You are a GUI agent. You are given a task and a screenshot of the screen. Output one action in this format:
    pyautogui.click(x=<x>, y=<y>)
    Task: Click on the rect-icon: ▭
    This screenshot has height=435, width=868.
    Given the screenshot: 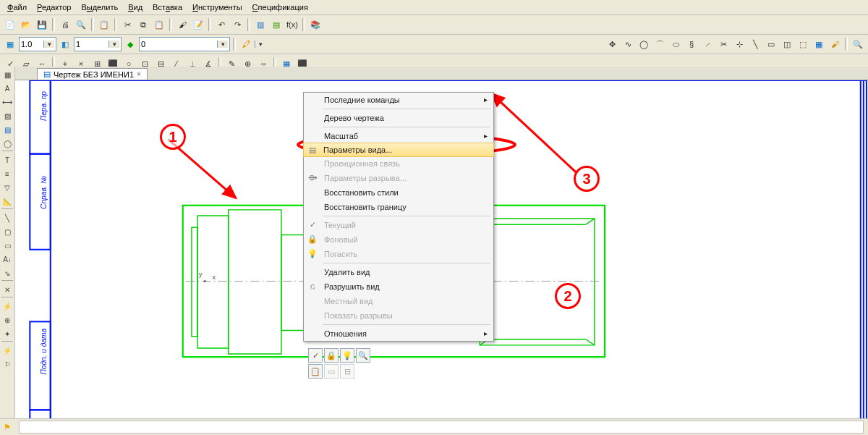 What is the action you would take?
    pyautogui.click(x=771, y=44)
    